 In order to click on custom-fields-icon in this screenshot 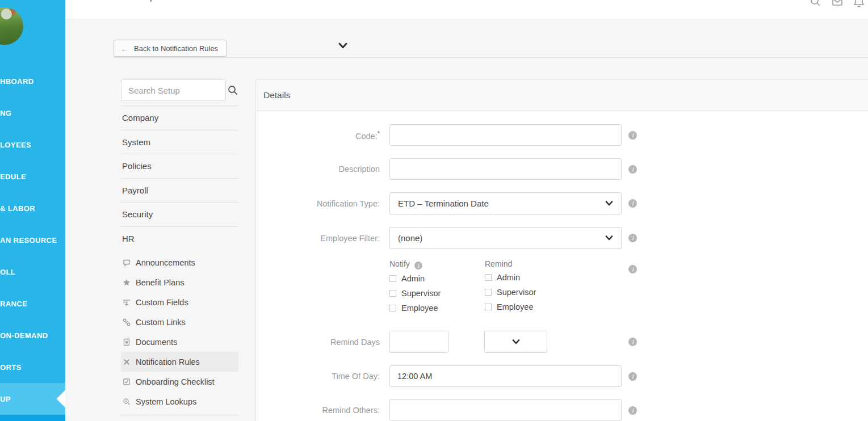, I will do `click(127, 302)`.